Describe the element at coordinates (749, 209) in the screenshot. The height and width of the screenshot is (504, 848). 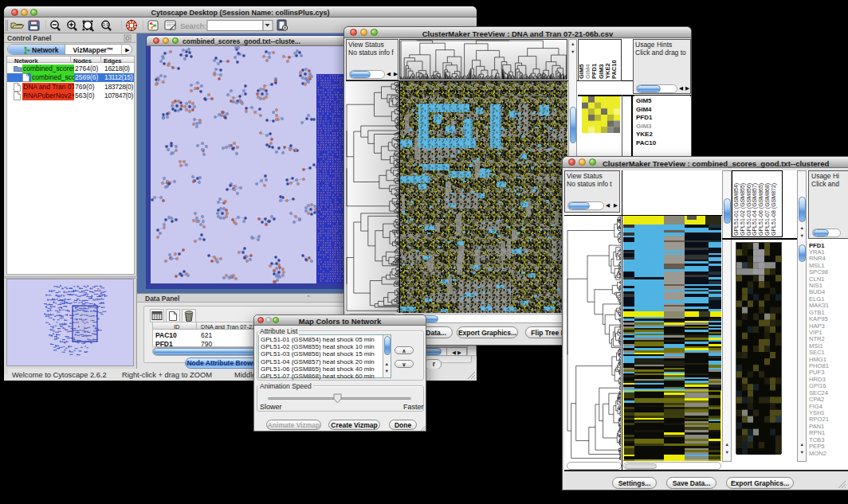
I see `svg-text: GPL51-03 (GSM856)` at that location.